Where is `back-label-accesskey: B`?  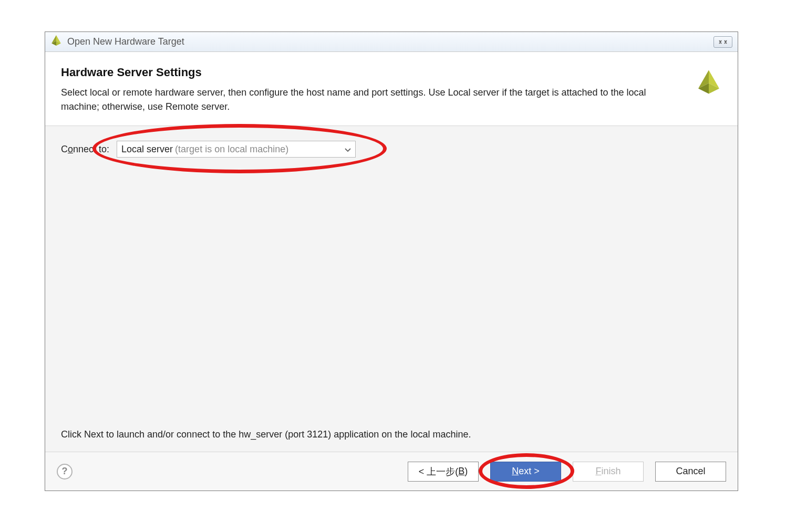
back-label-accesskey: B is located at coordinates (461, 472).